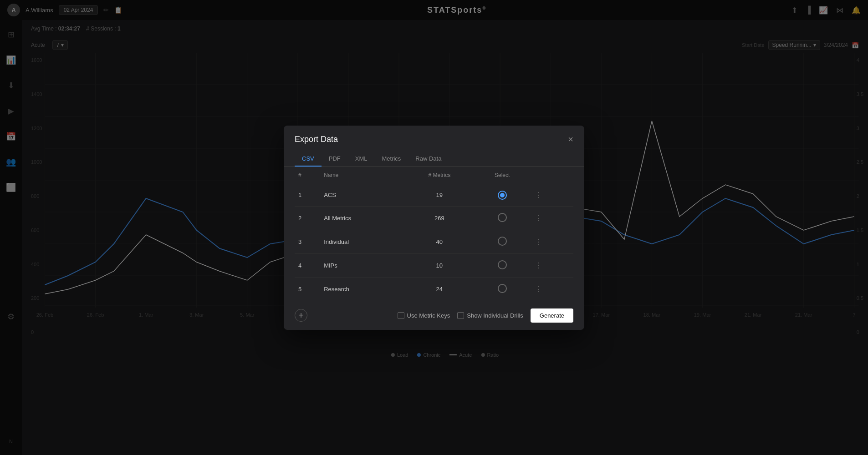  I want to click on modal-table: # Name # Metrics Select 1 ACS 19, so click(434, 234).